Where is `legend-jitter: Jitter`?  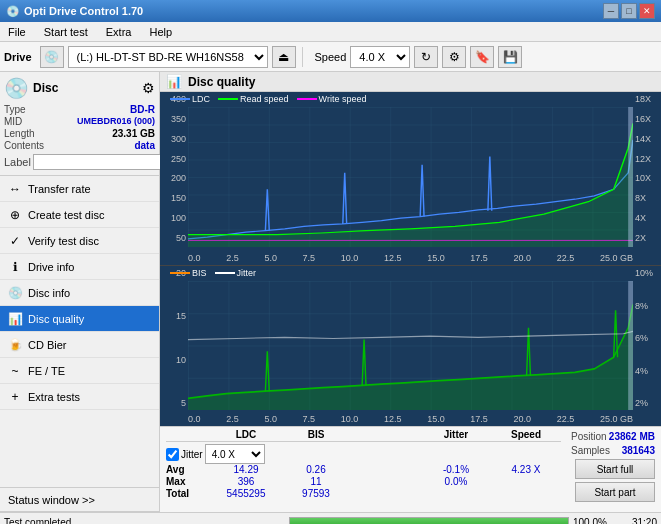 legend-jitter: Jitter is located at coordinates (236, 273).